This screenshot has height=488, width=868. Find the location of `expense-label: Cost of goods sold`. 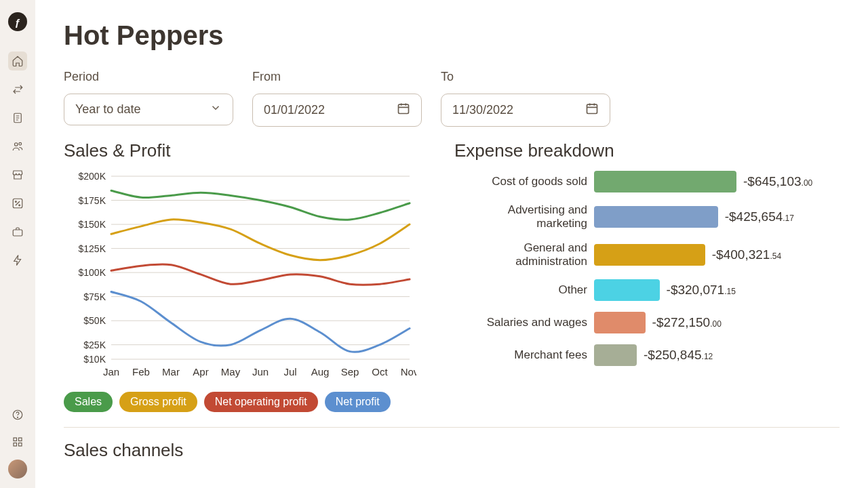

expense-label: Cost of goods sold is located at coordinates (521, 182).